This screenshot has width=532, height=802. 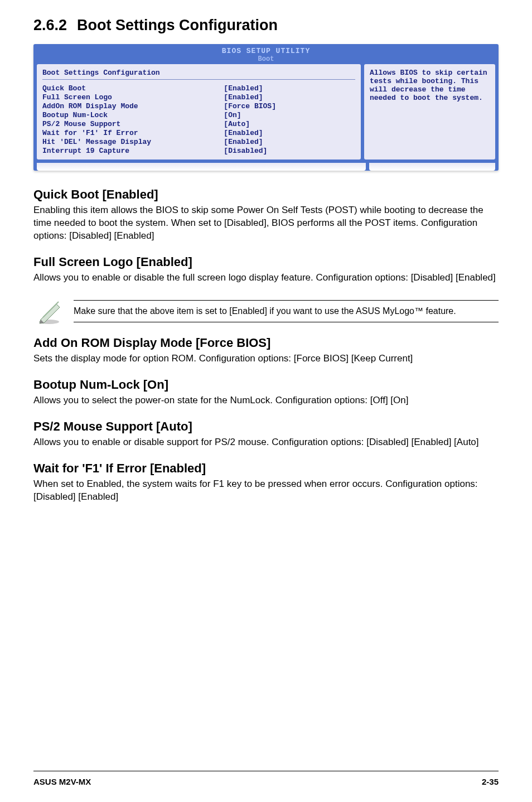 I want to click on section-title: Boot Settings Configuration, so click(x=177, y=26).